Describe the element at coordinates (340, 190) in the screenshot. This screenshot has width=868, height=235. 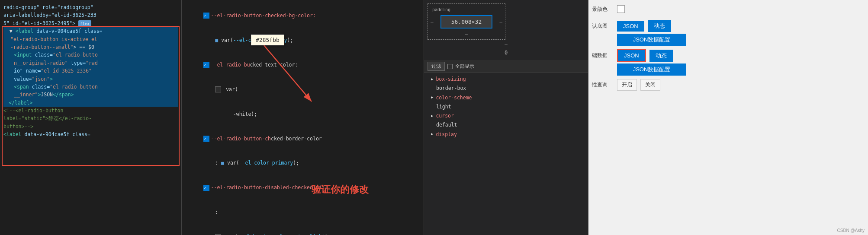
I see `annotation-text: 验证你的修改` at that location.